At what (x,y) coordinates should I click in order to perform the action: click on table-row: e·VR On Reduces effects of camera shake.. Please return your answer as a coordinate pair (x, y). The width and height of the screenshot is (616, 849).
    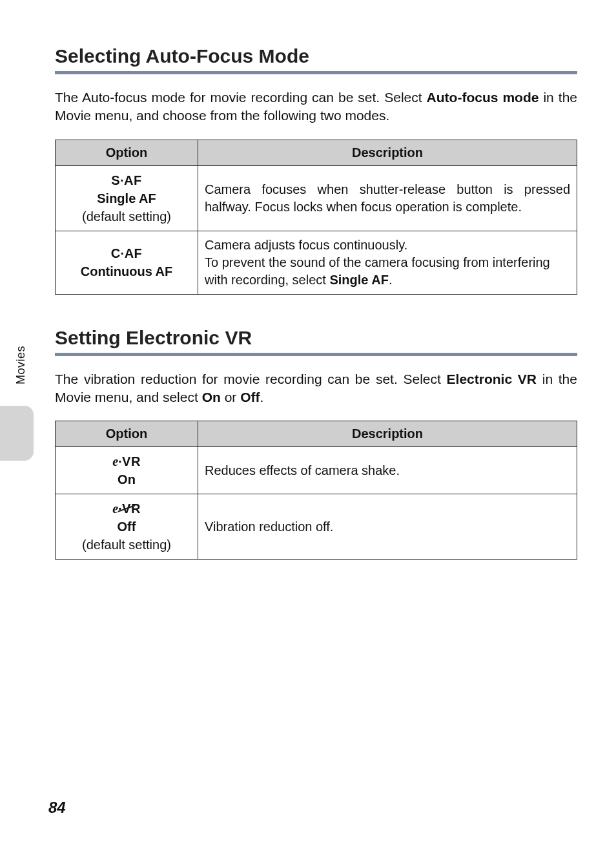
    Looking at the image, I should click on (316, 470).